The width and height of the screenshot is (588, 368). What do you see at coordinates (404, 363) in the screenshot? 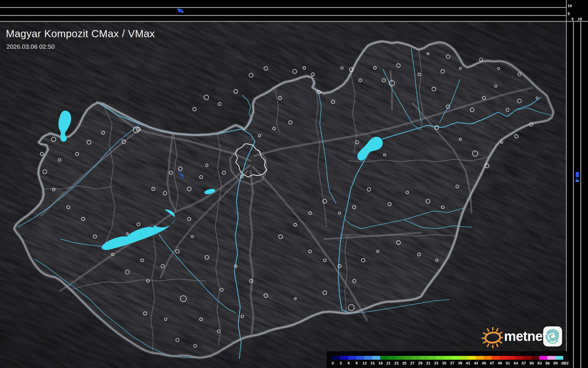
I see `dbz-tick-label: 25` at bounding box center [404, 363].